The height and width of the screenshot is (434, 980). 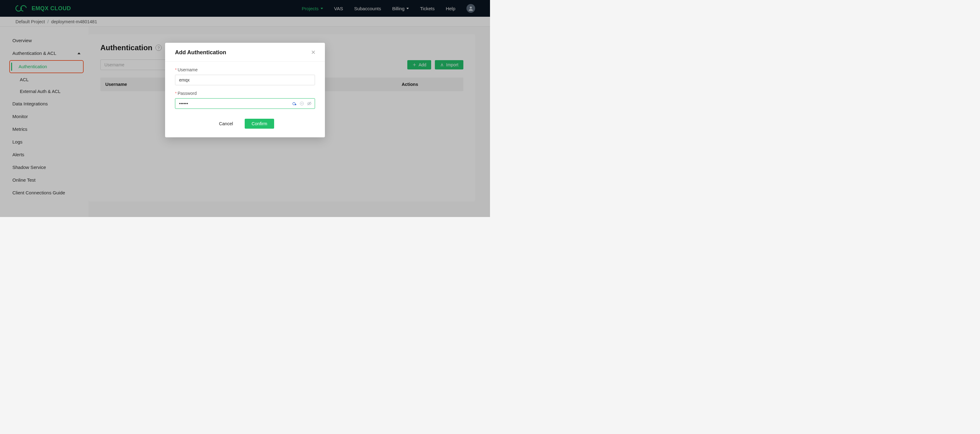 I want to click on key-lock-icon, so click(x=294, y=104).